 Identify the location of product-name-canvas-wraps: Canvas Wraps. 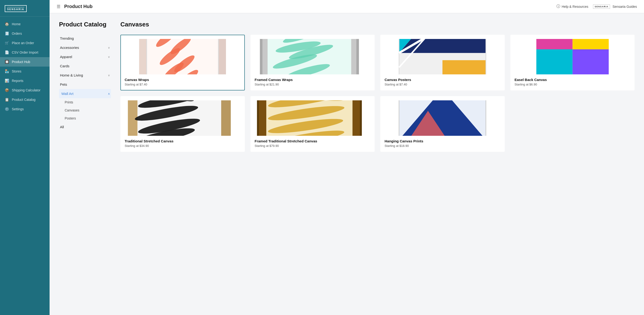
(182, 80).